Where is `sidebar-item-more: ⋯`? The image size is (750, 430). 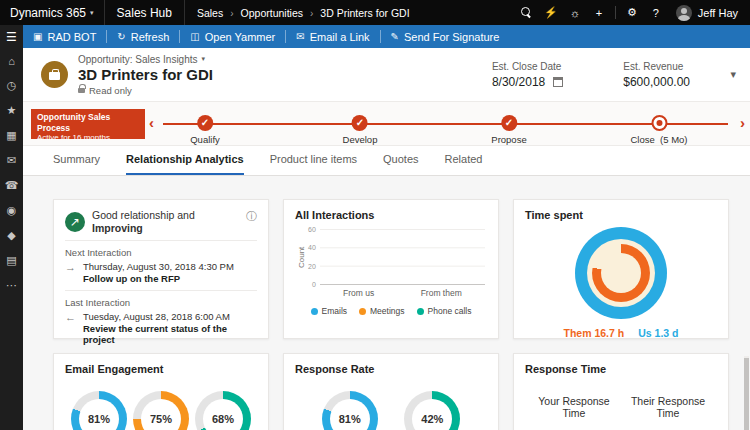 sidebar-item-more: ⋯ is located at coordinates (12, 286).